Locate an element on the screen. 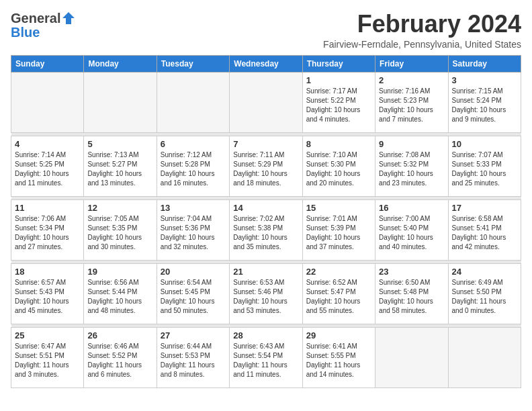  calendar-cell: 14Sunrise: 7:02 AM Sunset: 5:38 PM Dayli… is located at coordinates (266, 230).